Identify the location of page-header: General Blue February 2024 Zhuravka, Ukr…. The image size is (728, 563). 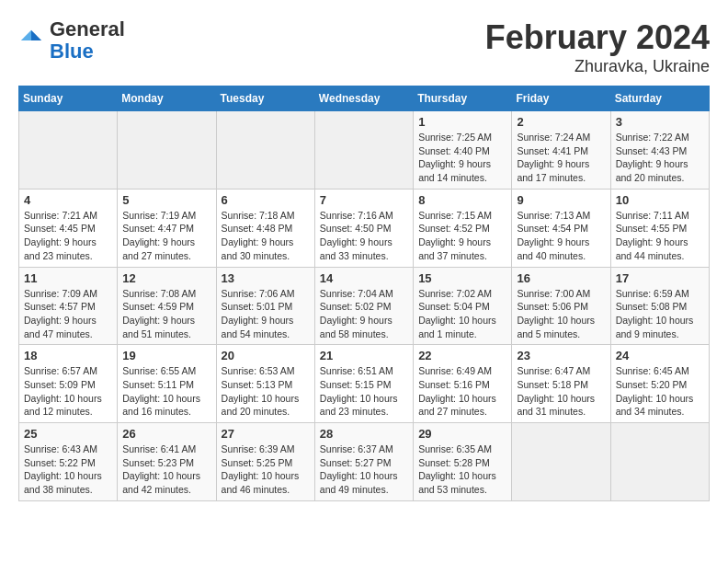
(364, 48).